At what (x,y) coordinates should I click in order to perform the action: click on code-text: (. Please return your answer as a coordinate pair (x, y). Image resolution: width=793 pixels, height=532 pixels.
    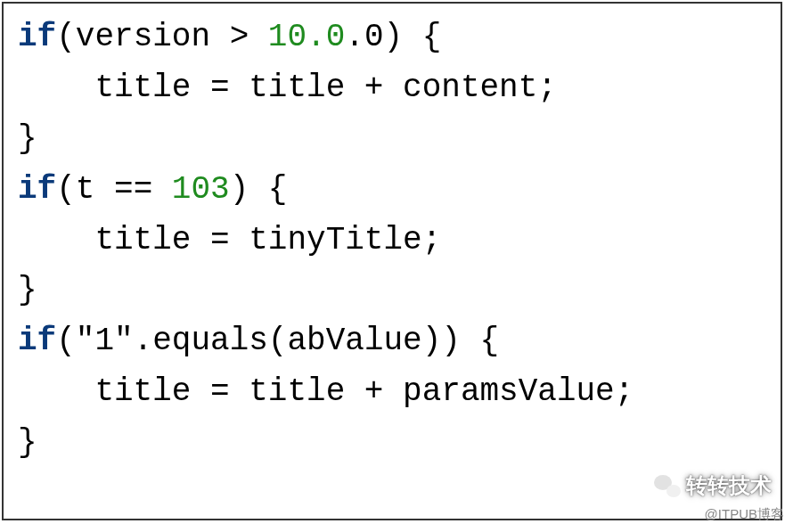
    Looking at the image, I should click on (66, 340).